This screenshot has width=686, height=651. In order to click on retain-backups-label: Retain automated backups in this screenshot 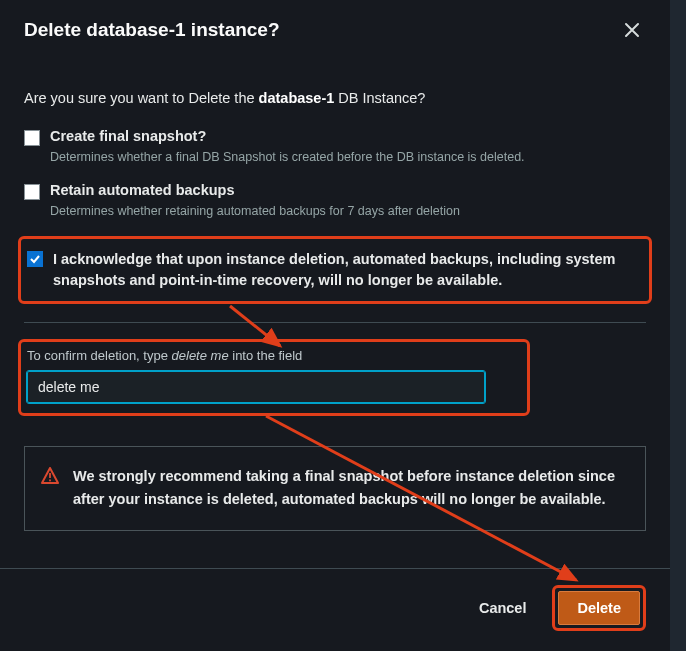, I will do `click(142, 190)`.